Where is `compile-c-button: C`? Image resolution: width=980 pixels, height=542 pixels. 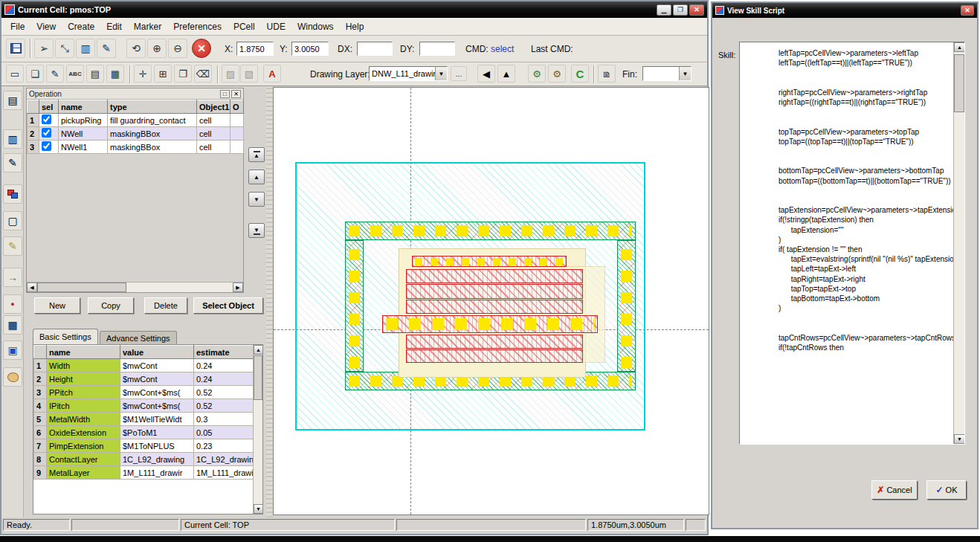
compile-c-button: C is located at coordinates (580, 74).